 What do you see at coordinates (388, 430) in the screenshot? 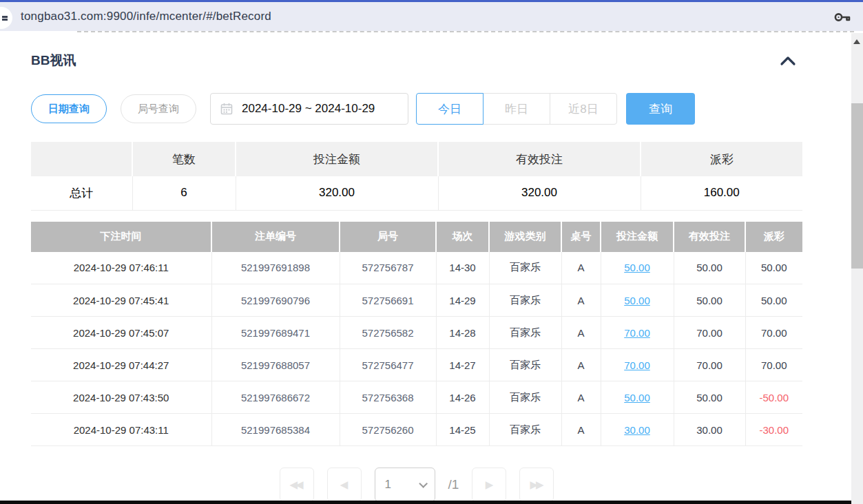
I see `cell-round-no: 572756260` at bounding box center [388, 430].